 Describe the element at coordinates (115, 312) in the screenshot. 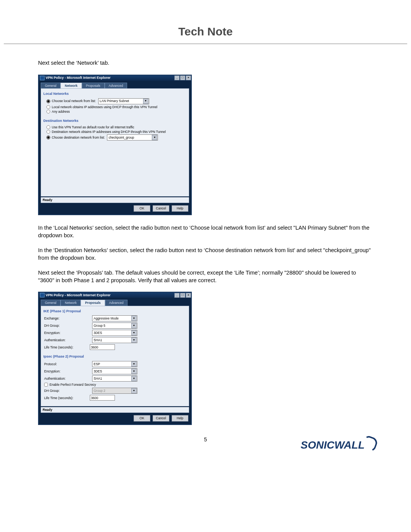

I see `phase1-heading: IKE (Phase 1) Proposal` at that location.